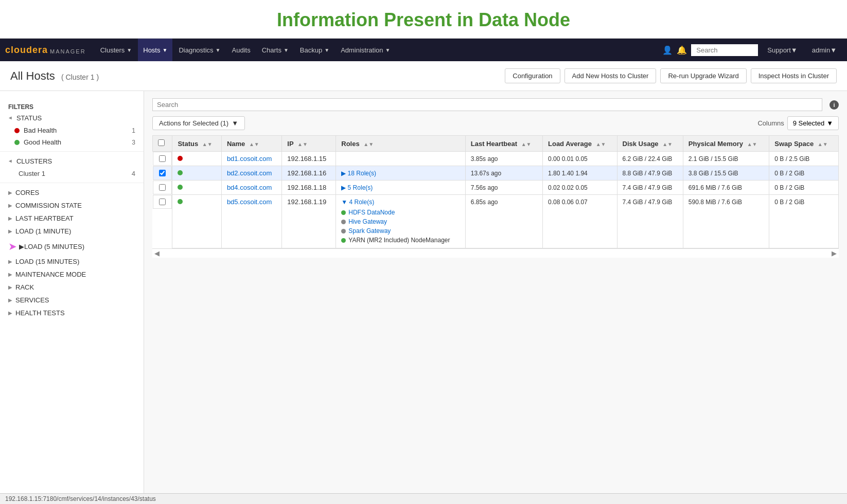  What do you see at coordinates (72, 118) in the screenshot?
I see `sidebar-status-toggle: ▼ STATUS` at bounding box center [72, 118].